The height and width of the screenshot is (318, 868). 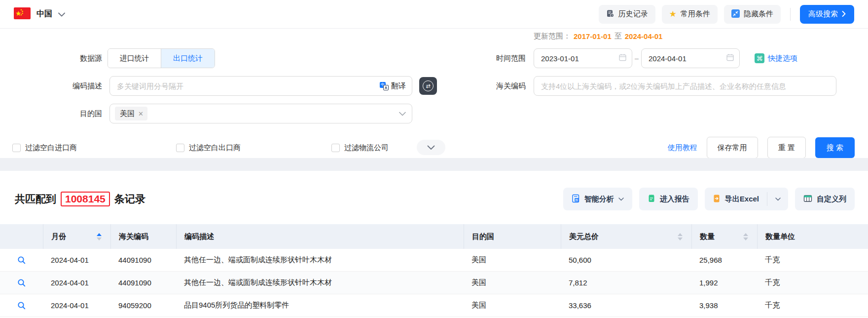 I want to click on update-range-joiner: 至, so click(x=618, y=37).